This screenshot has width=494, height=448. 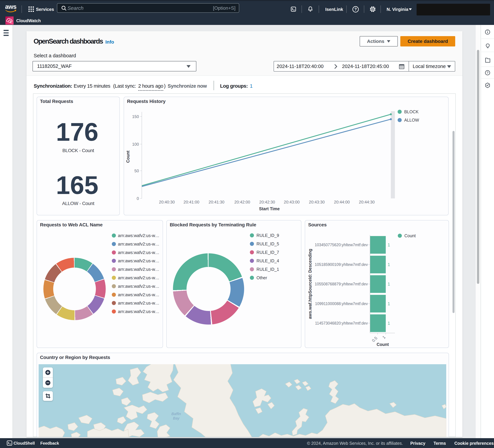 I want to click on svg-text: 50, so click(x=137, y=171).